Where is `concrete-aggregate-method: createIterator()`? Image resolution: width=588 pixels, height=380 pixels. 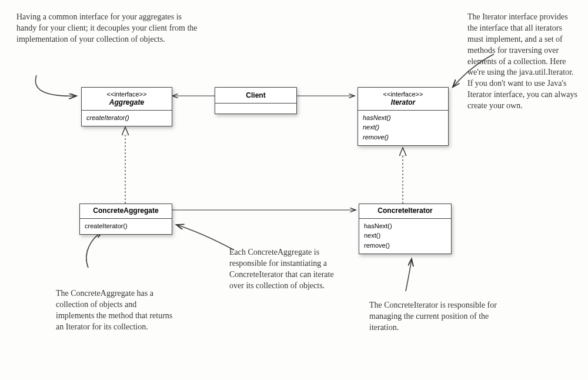
concrete-aggregate-method: createIterator() is located at coordinates (126, 226).